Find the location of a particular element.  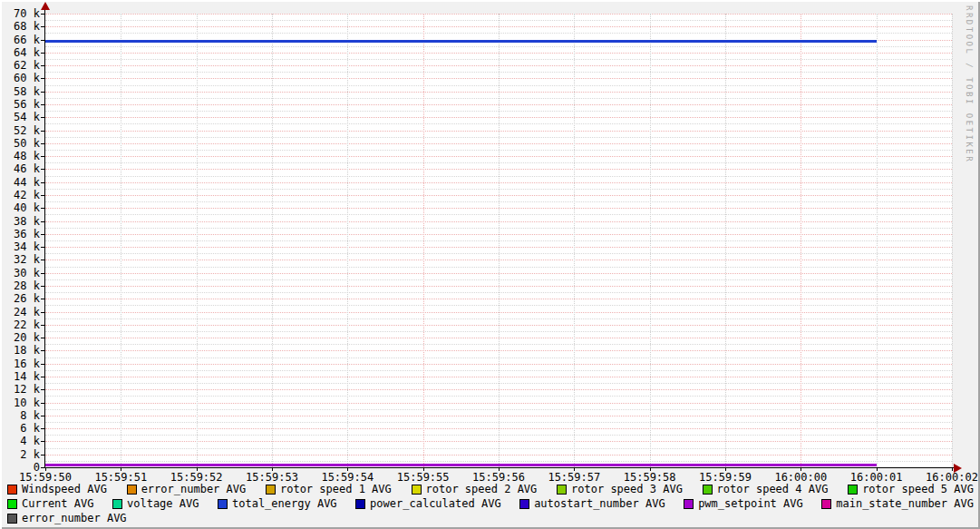

x-axis-tick-label: 15:59:51 is located at coordinates (121, 477).